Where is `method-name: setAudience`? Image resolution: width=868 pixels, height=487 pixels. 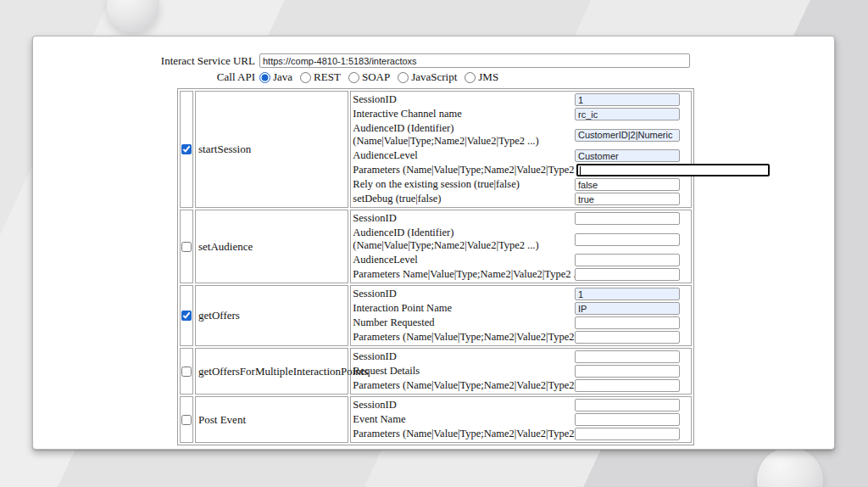
method-name: setAudience is located at coordinates (271, 246).